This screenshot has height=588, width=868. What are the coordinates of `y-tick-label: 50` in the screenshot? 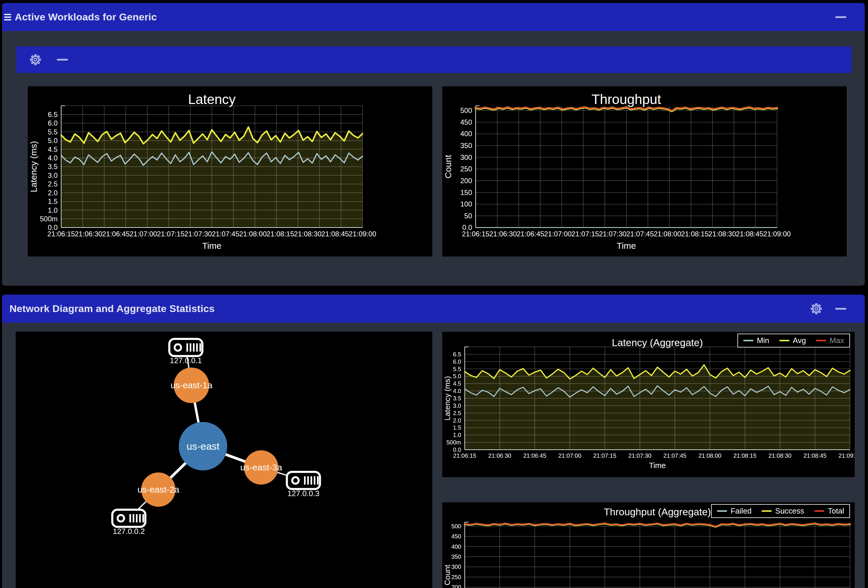 It's located at (468, 216).